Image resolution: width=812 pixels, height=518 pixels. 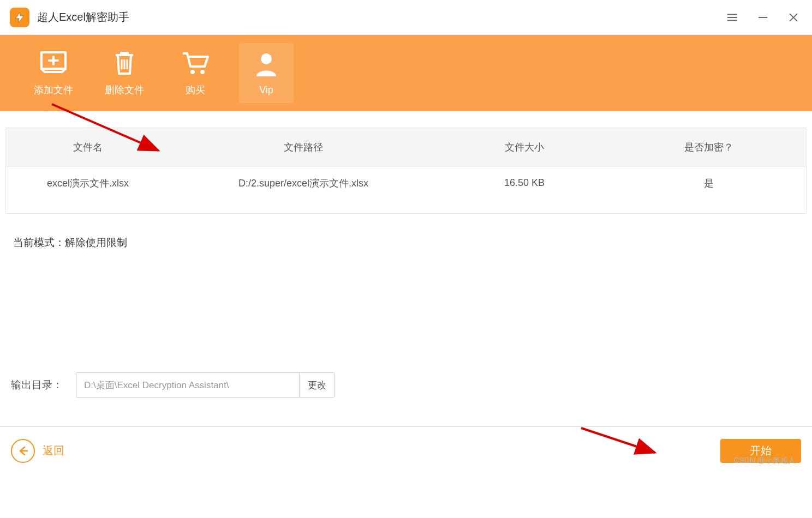 What do you see at coordinates (38, 451) in the screenshot?
I see `back-button: 返回` at bounding box center [38, 451].